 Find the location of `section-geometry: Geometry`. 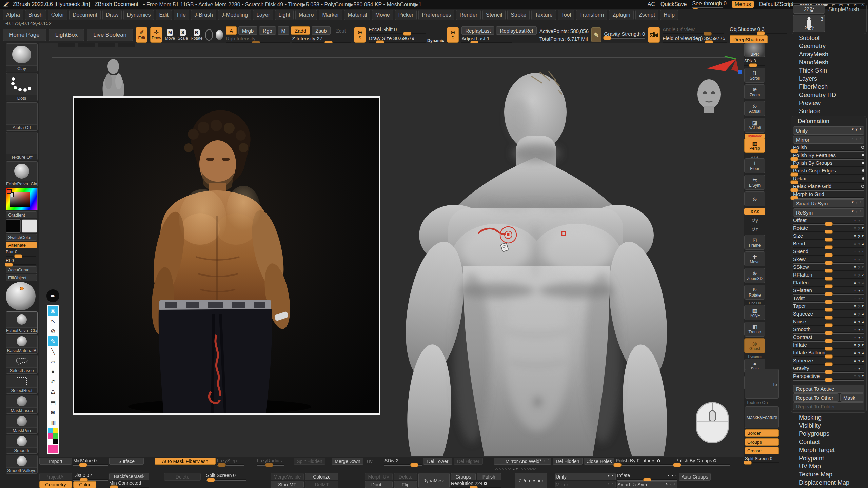

section-geometry: Geometry is located at coordinates (829, 46).